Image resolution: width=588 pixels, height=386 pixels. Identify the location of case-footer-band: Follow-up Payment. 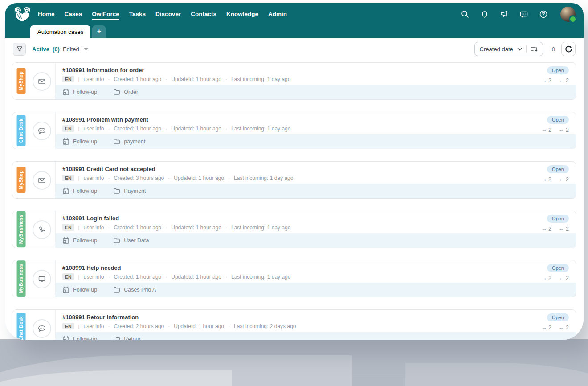
(315, 191).